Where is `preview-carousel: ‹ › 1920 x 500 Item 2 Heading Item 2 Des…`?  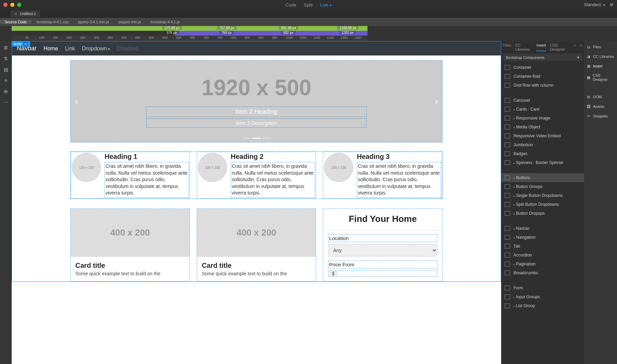
preview-carousel: ‹ › 1920 x 500 Item 2 Heading Item 2 Des… is located at coordinates (256, 101).